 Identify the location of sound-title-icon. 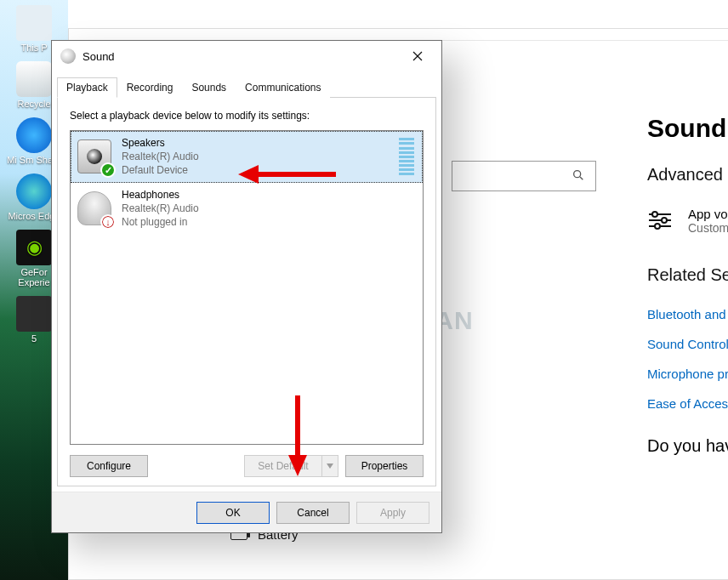
(68, 56).